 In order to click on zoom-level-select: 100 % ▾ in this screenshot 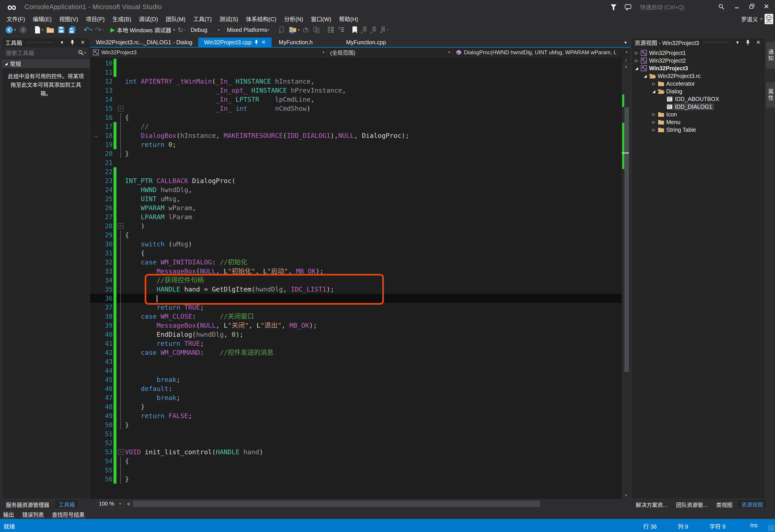, I will do `click(110, 504)`.